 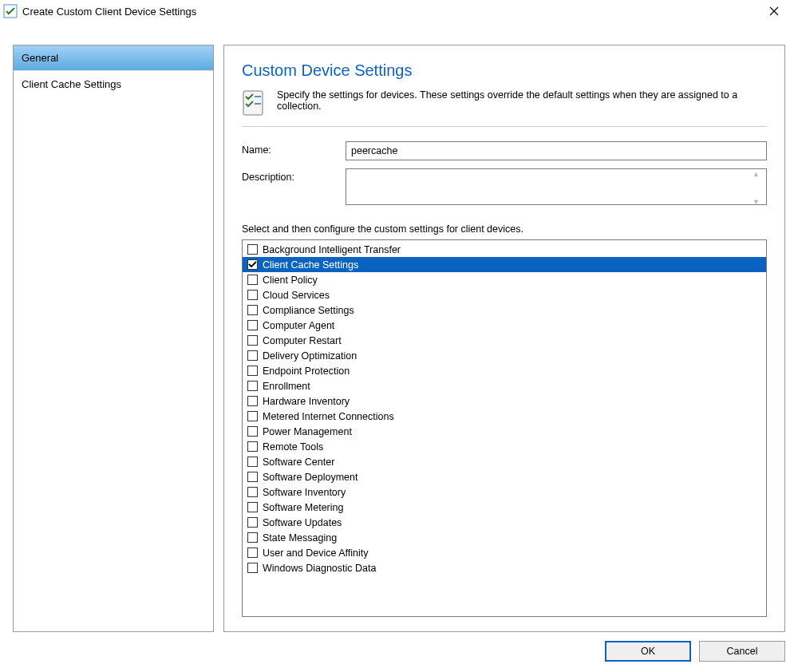 What do you see at coordinates (306, 371) in the screenshot?
I see `option-label: Endpoint Protection` at bounding box center [306, 371].